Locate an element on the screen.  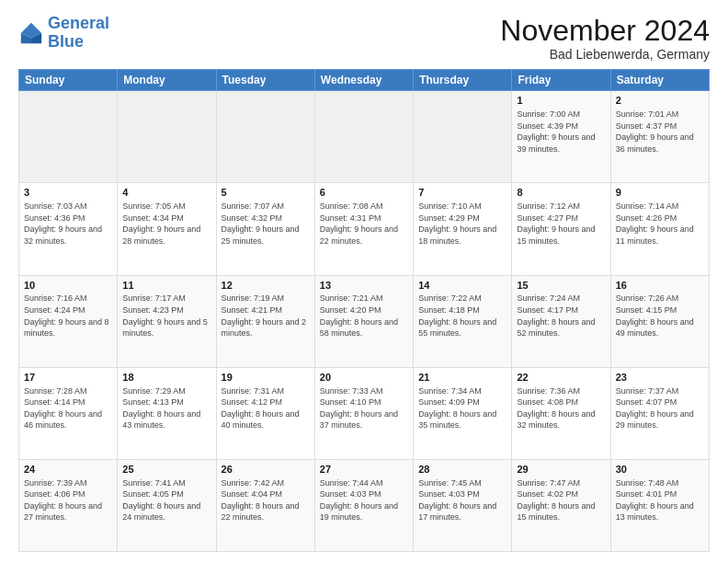
day-number: 8 is located at coordinates (561, 193).